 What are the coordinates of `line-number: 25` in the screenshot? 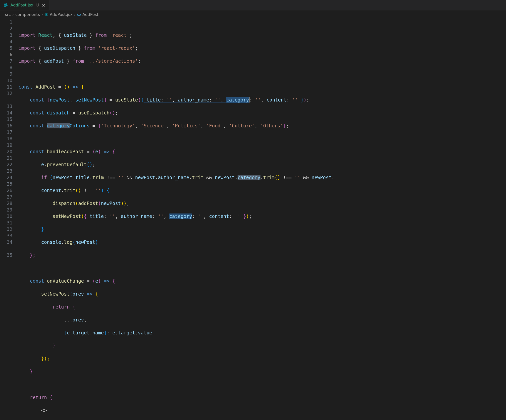 It's located at (6, 184).